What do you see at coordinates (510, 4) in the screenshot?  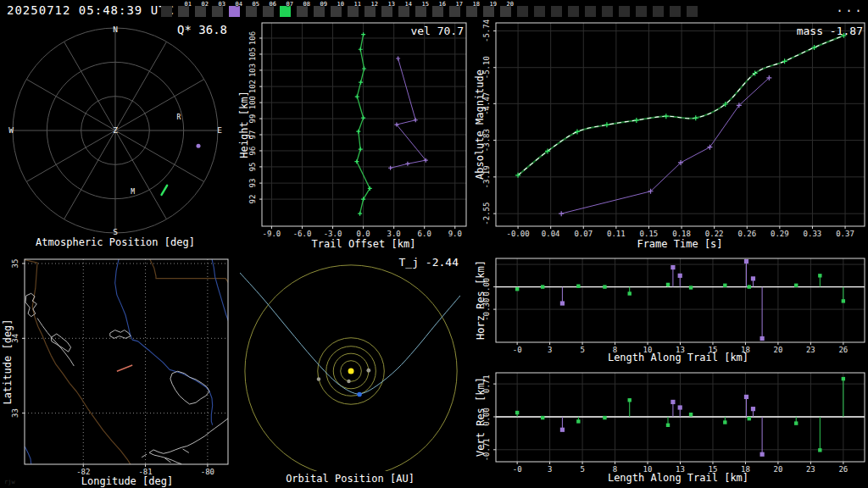 I see `status-box-number: 20` at bounding box center [510, 4].